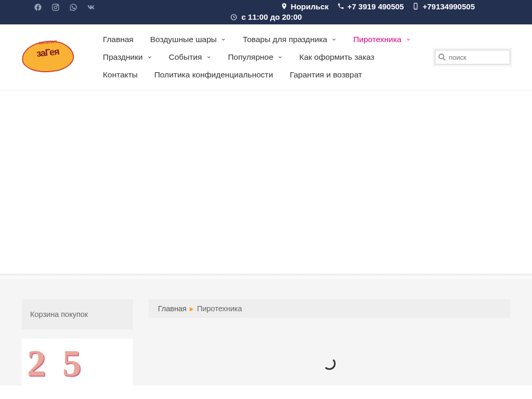  Describe the element at coordinates (326, 75) in the screenshot. I see `nav-item-label: Гарантия и возврат` at that location.